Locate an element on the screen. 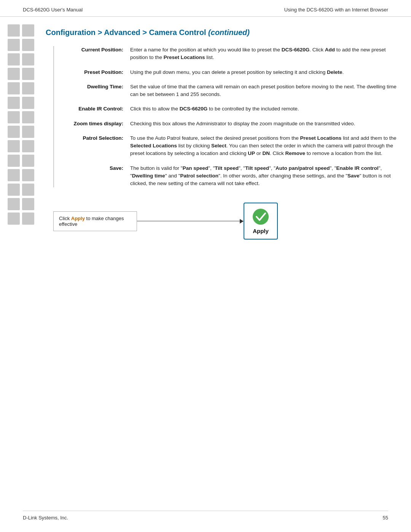  definition-desc: To use the Auto Patrol feature, select t… is located at coordinates (267, 146).